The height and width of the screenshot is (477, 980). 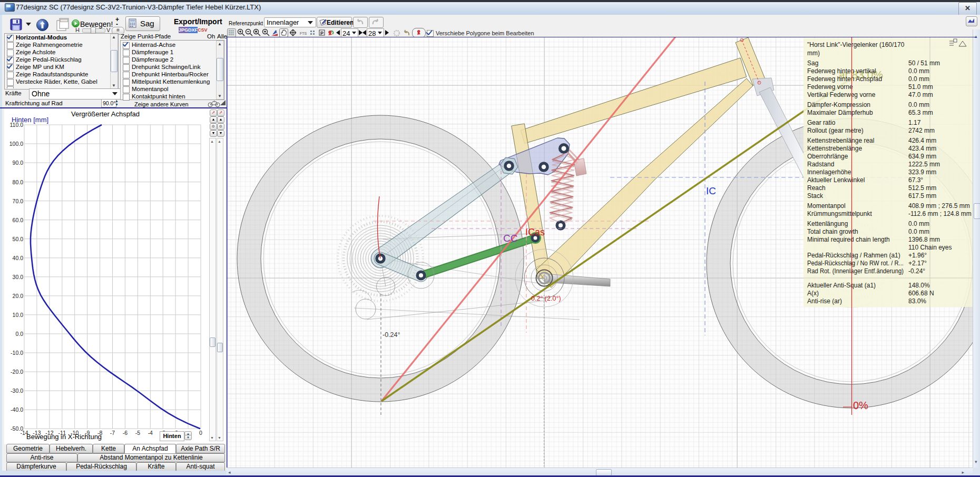 What do you see at coordinates (922, 188) in the screenshot?
I see `svg-text: 512.5 mm` at bounding box center [922, 188].